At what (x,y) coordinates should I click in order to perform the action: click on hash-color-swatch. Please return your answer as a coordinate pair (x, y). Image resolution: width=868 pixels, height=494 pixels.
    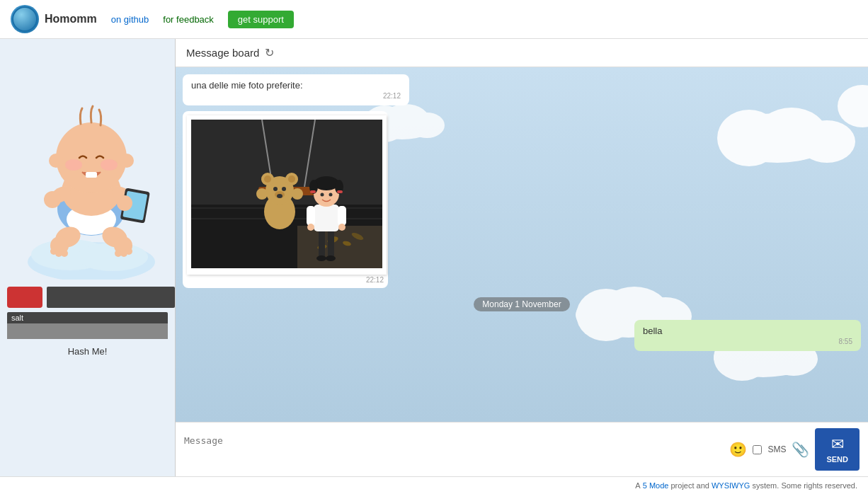
    Looking at the image, I should click on (25, 297).